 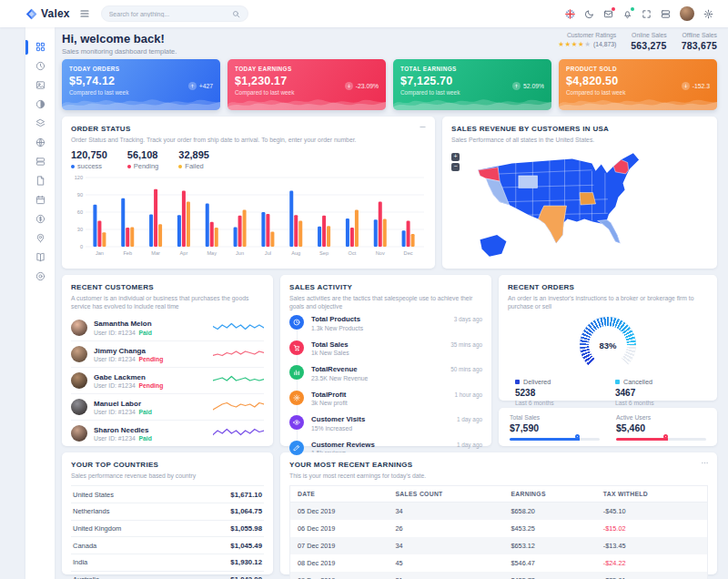 I want to click on cell-date: 06 Dec 2019, so click(x=339, y=528).